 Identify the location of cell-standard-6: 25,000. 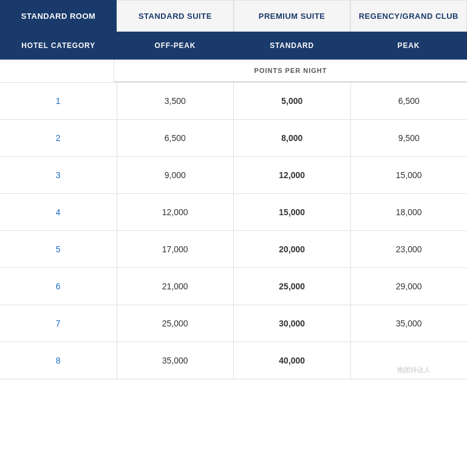
(293, 286).